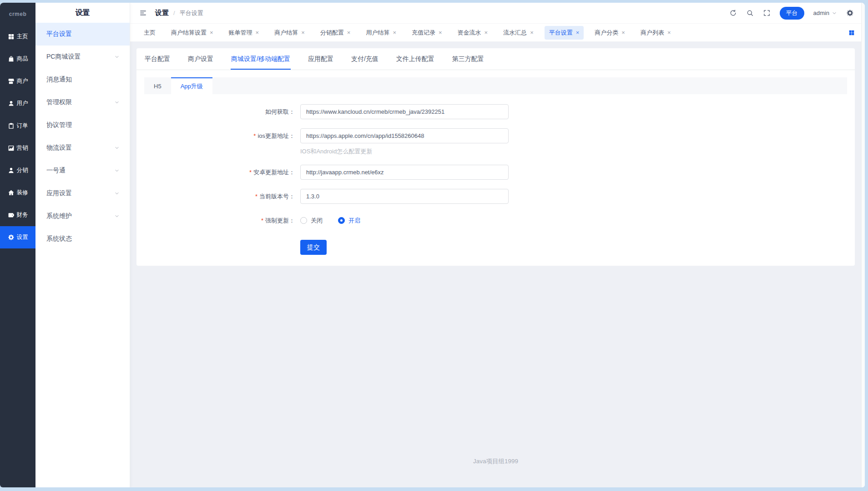 The image size is (868, 491). I want to click on topbar-actions: 平台 admin, so click(792, 13).